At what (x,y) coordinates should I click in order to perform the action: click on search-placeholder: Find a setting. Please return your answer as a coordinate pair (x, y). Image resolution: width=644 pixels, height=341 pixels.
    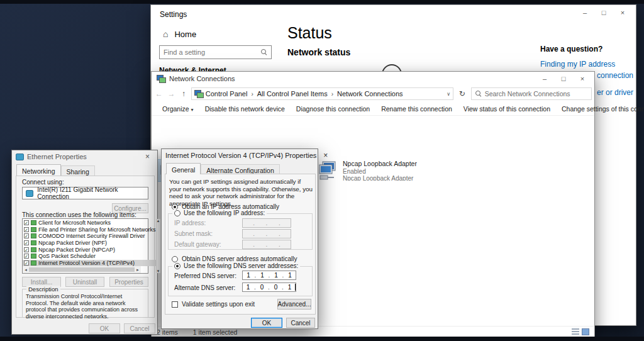
    Looking at the image, I should click on (213, 52).